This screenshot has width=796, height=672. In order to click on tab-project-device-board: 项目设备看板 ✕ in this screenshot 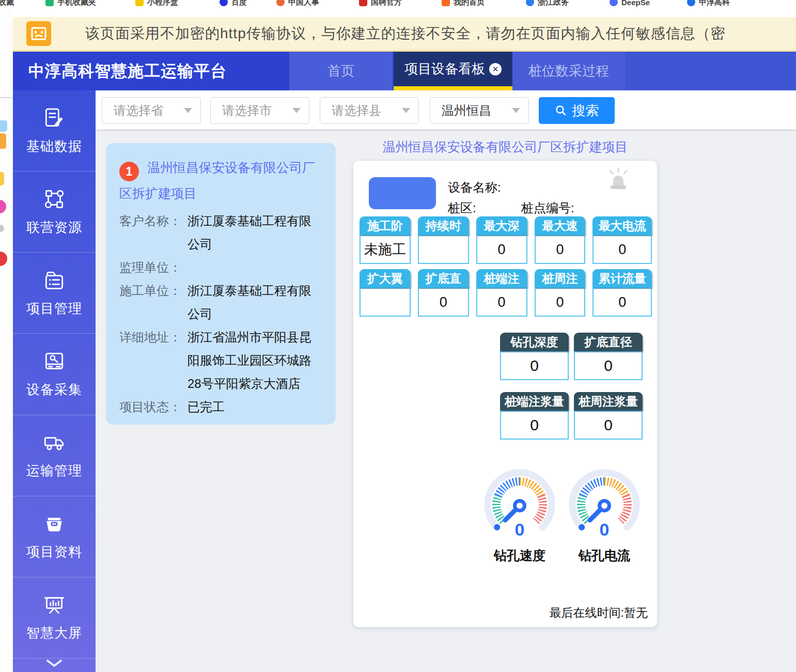, I will do `click(453, 71)`.